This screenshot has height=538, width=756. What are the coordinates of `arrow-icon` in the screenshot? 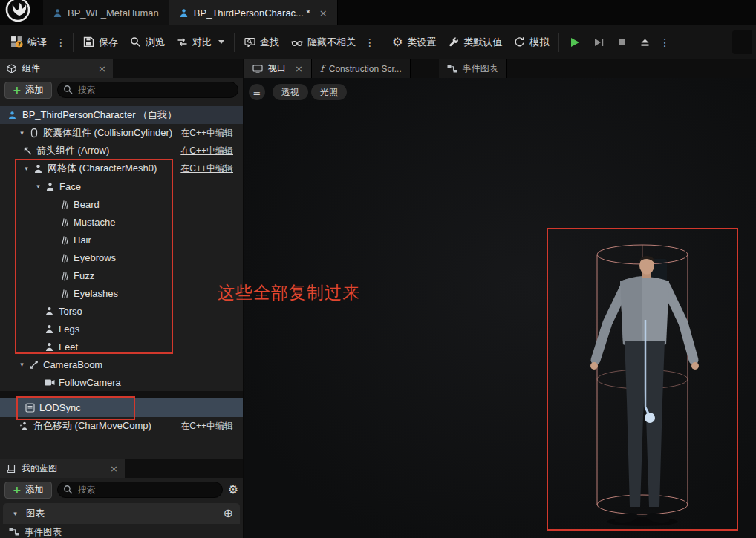 It's located at (27, 151).